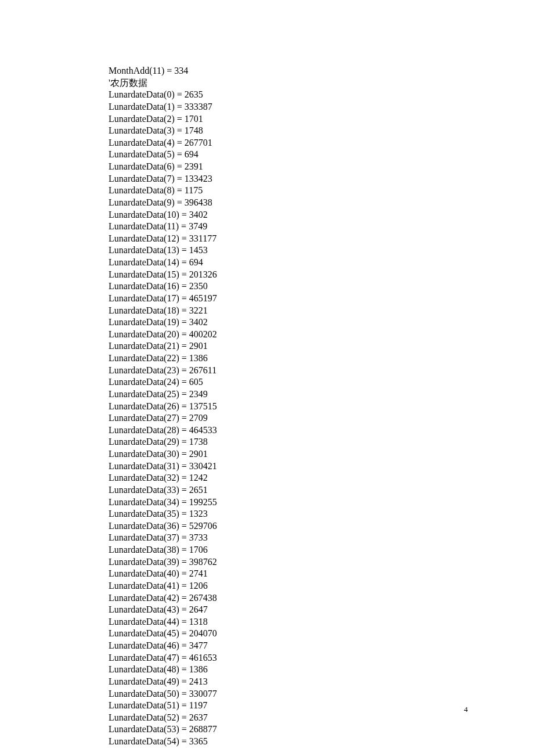 This screenshot has height=756, width=534. I want to click on code-line: LunardateData(8) = 1175, so click(163, 190).